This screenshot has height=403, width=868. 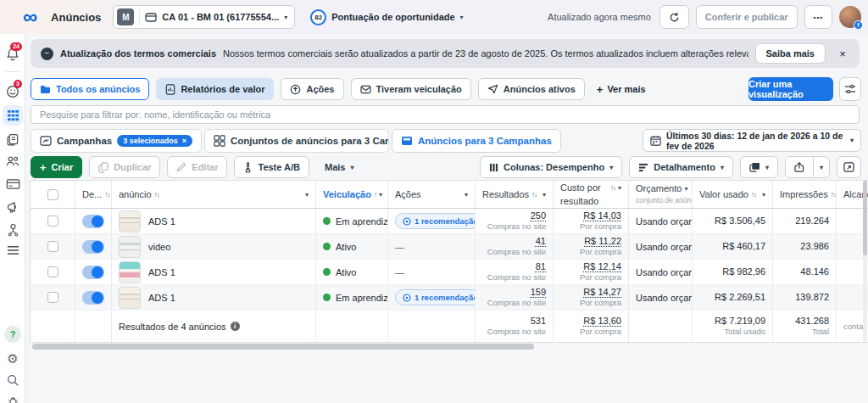 What do you see at coordinates (271, 167) in the screenshot?
I see `ab-test-button: Teste A/B` at bounding box center [271, 167].